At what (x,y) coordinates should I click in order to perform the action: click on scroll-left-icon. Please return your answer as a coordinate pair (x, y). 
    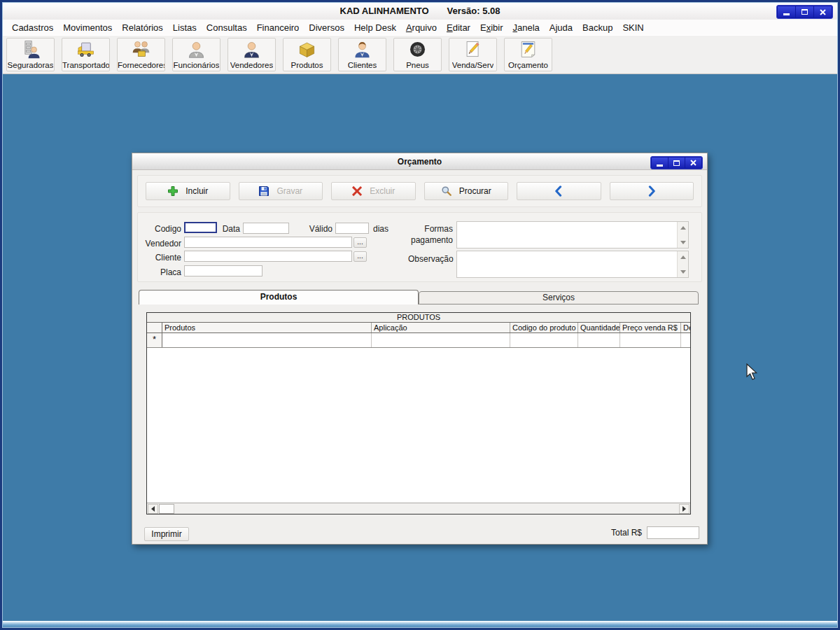
    Looking at the image, I should click on (153, 509).